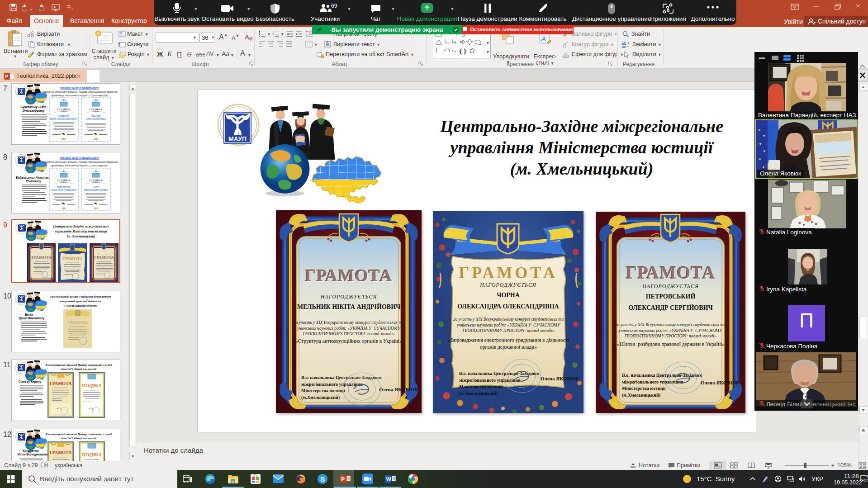 This screenshot has width=868, height=488. I want to click on svg-text: Юлію Володимирівну, so click(33, 455).